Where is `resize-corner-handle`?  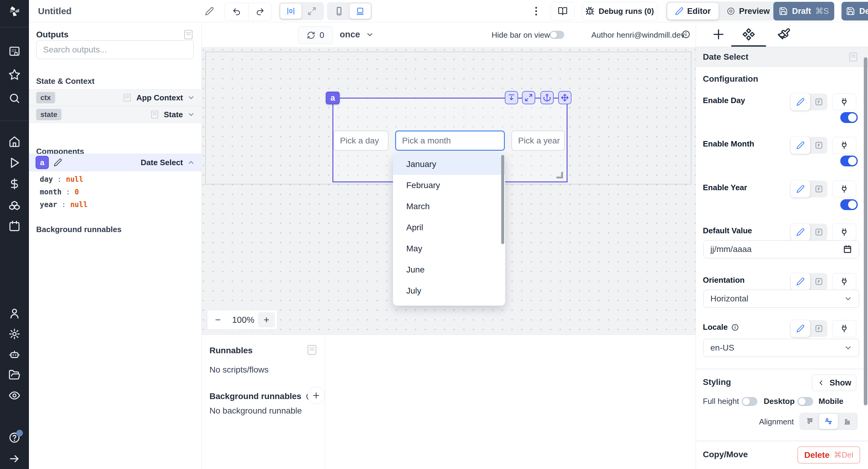 resize-corner-handle is located at coordinates (560, 175).